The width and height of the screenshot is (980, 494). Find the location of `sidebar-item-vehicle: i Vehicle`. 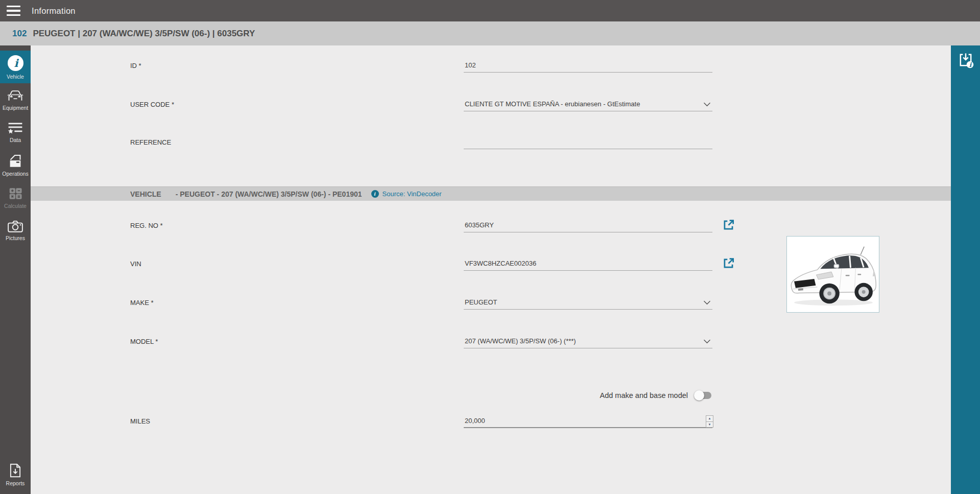

sidebar-item-vehicle: i Vehicle is located at coordinates (15, 67).